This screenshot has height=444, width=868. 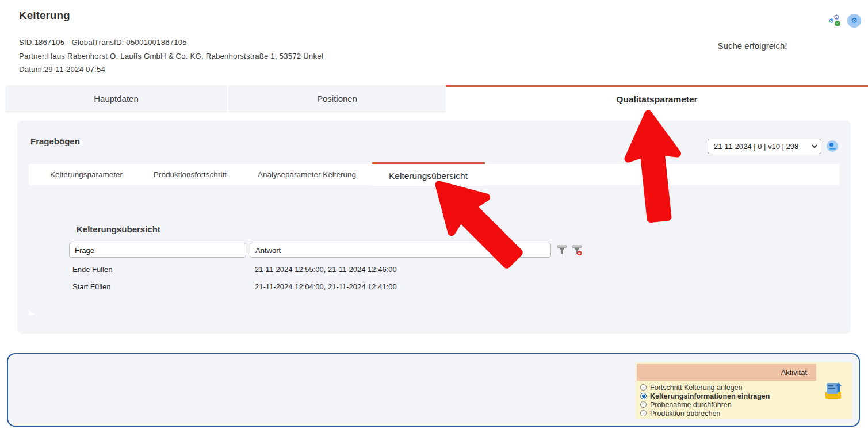 What do you see at coordinates (62, 69) in the screenshot?
I see `datum-line: Datum:29-11-2024 07:54` at bounding box center [62, 69].